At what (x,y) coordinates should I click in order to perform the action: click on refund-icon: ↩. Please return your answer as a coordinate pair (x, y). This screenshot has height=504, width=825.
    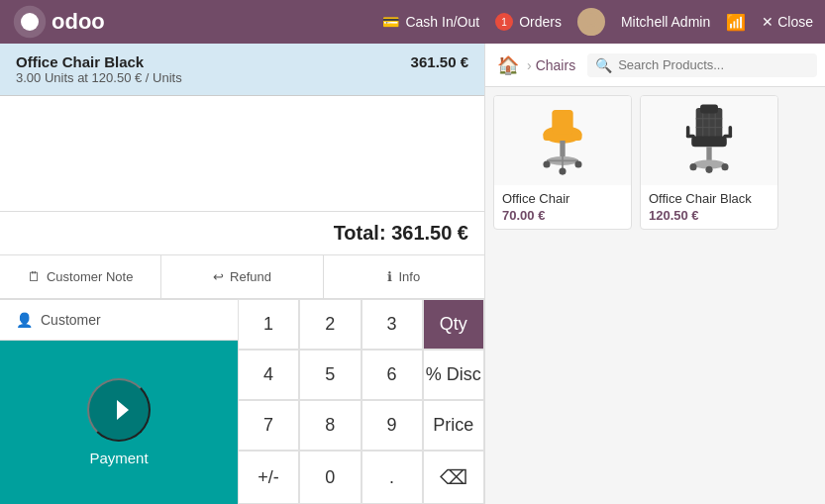
    Looking at the image, I should click on (218, 277).